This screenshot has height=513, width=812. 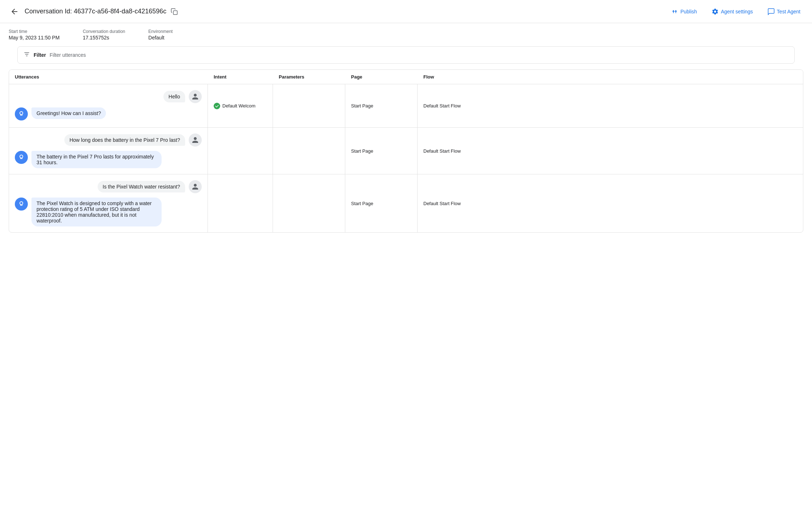 What do you see at coordinates (108, 114) in the screenshot?
I see `agent-message-0: Greetings! How can I assist?` at bounding box center [108, 114].